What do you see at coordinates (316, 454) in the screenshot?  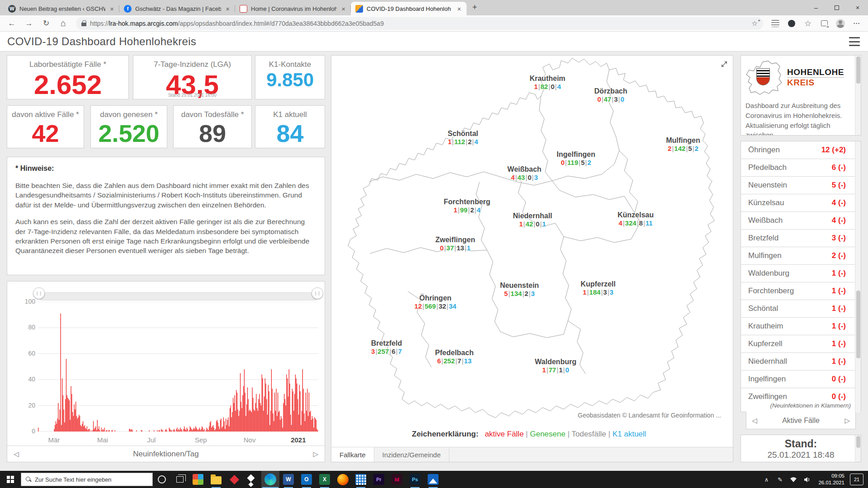 I see `chart-pager-next-icon: ▷` at bounding box center [316, 454].